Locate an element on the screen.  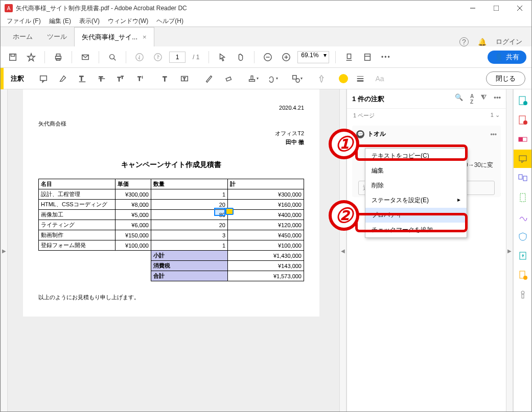
comment-body-fragment: 0→30に変 is located at coordinates (479, 165).